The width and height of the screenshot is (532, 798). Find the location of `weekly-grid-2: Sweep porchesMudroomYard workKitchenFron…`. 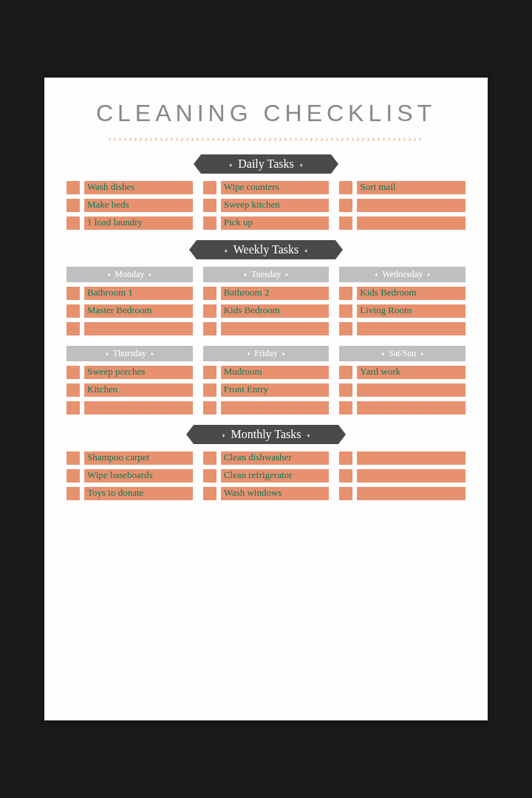

weekly-grid-2: Sweep porchesMudroomYard workKitchenFron… is located at coordinates (266, 390).